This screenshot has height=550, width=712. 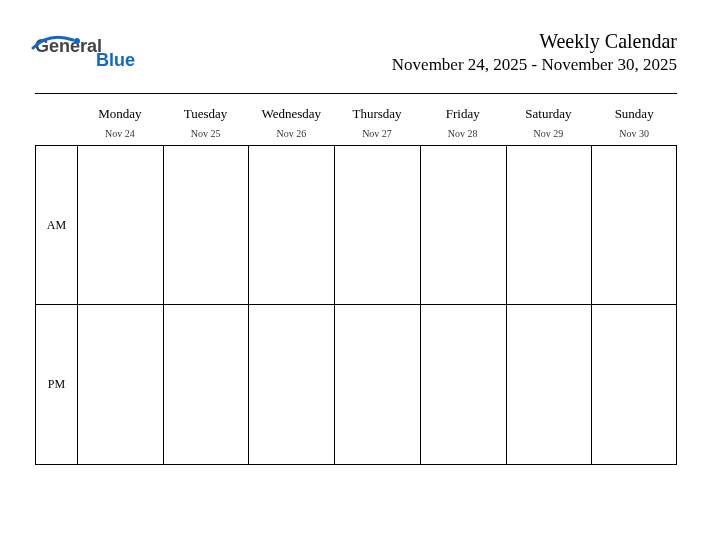 I want to click on day-name: Thursday, so click(x=377, y=113).